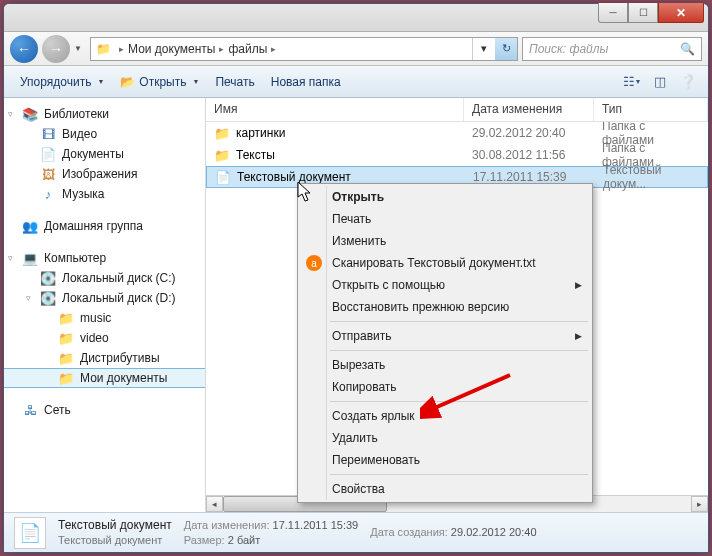 This screenshot has height=556, width=712. What do you see at coordinates (104, 318) in the screenshot?
I see `tree-folder-music: 📁music` at bounding box center [104, 318].